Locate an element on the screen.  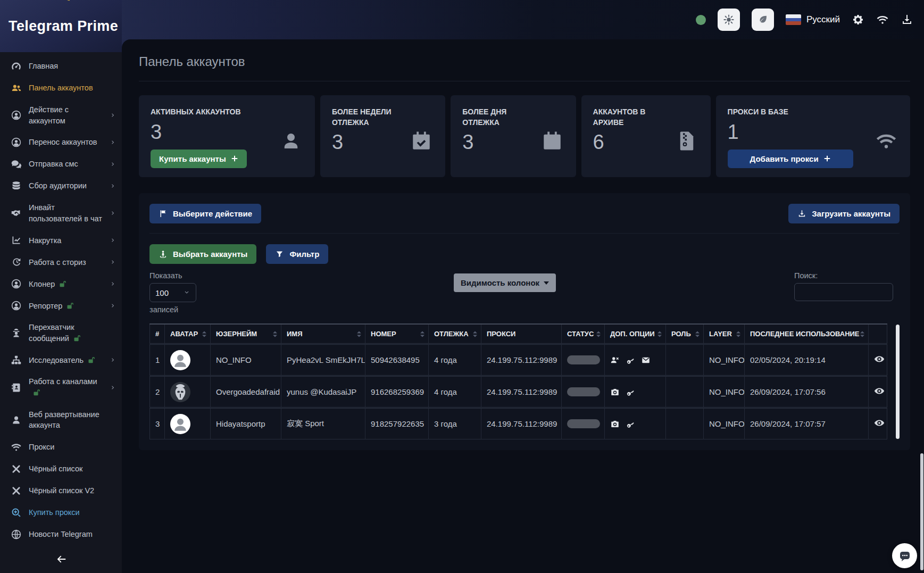
sidebar: ГлавнаяПанель аккаунтовДействие с аккаун… is located at coordinates (61, 313).